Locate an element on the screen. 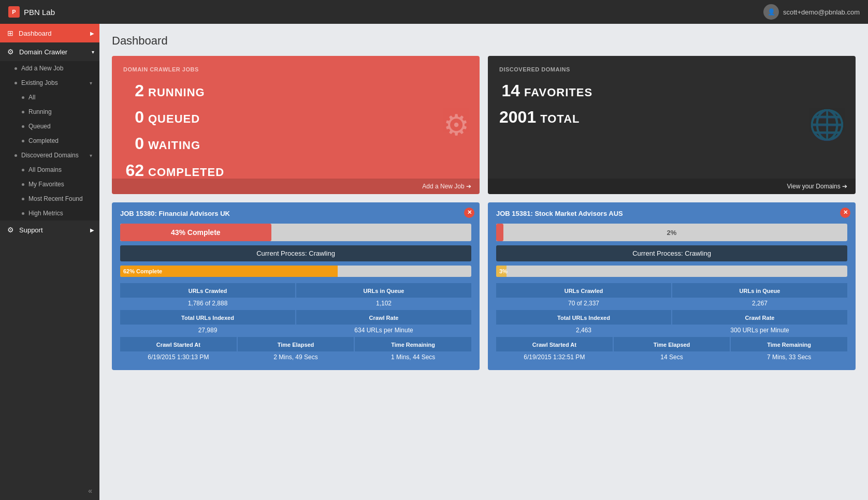  discovered-domains-card: DISCOVERED DOMAINS 14 FAVORITES 2001 TOT… is located at coordinates (672, 125).